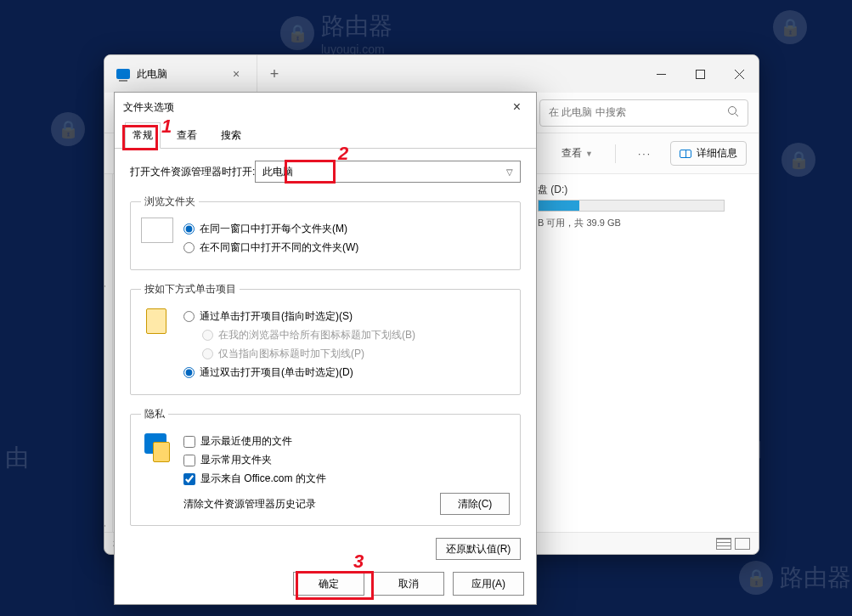 This screenshot has height=616, width=852. Describe the element at coordinates (347, 479) in the screenshot. I see `show-office-checkbox: 显示来自 Office.com 的文件` at that location.